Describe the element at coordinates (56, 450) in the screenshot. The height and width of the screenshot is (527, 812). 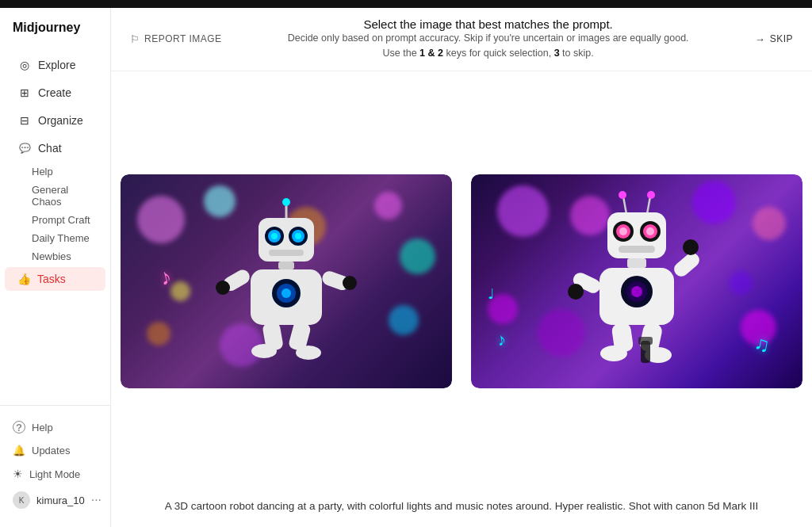
I see `sidebar-item-updates: 🔔 Updates` at that location.